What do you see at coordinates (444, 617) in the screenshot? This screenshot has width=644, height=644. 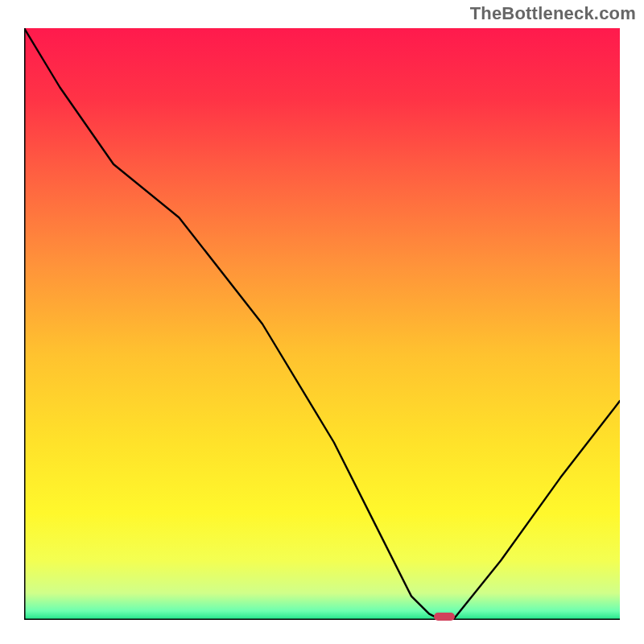 I see `optimal-point-marker` at bounding box center [444, 617].